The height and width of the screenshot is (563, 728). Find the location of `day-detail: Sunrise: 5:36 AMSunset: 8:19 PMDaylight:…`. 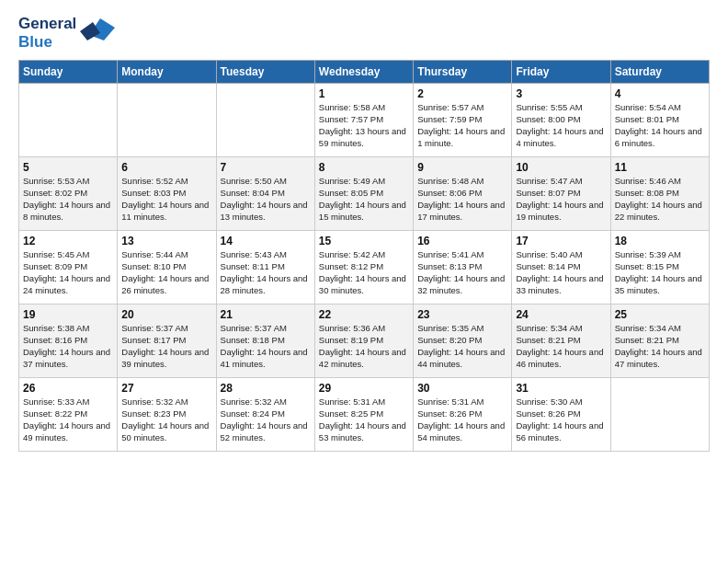

day-detail: Sunrise: 5:36 AMSunset: 8:19 PMDaylight:… is located at coordinates (364, 346).